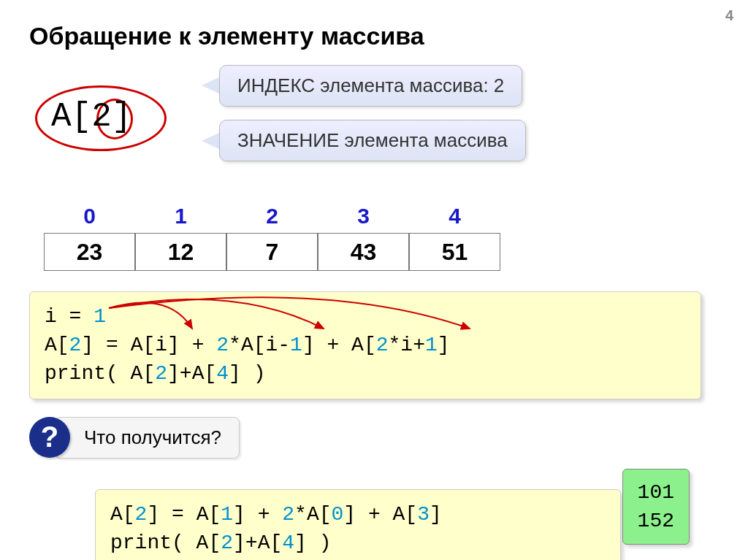 The image size is (748, 560). I want to click on page-title: Обращение к элементу массива, so click(374, 37).